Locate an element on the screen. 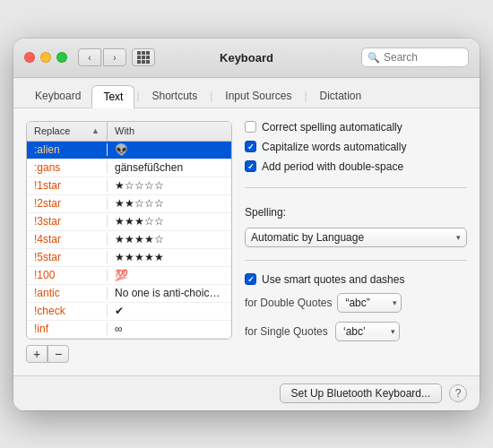  spelling-value: Automatic by Language is located at coordinates (307, 237).